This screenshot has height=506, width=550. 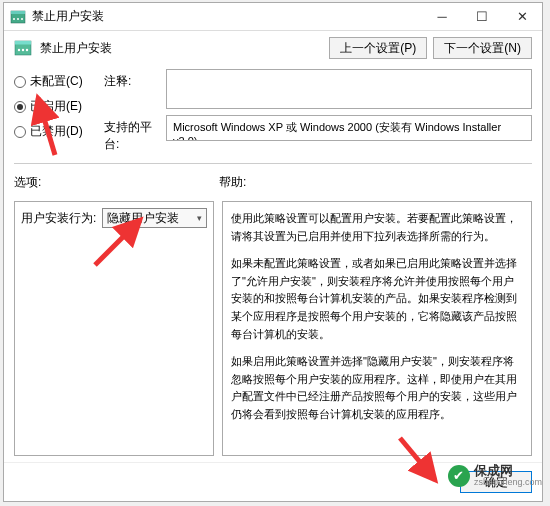 I want to click on header-row: 禁止用户安装 上一个设置(P) 下一个设置(N), so click(x=273, y=48).